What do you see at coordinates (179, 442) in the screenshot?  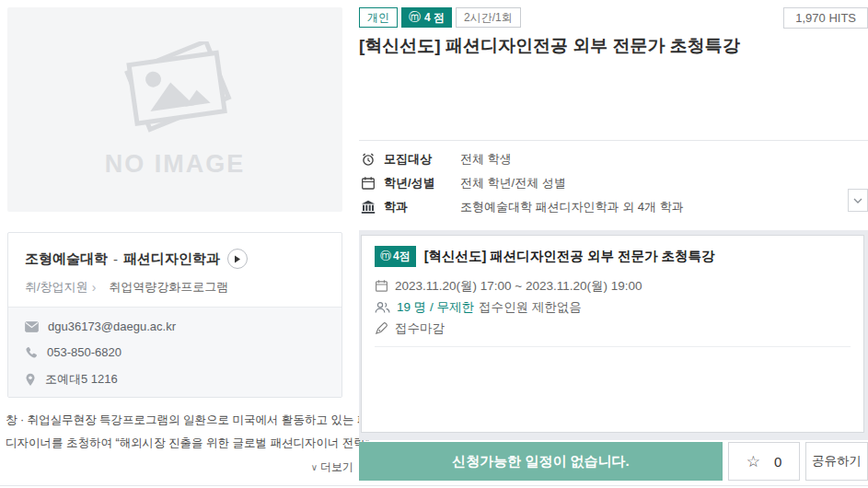 I see `program-description: 창 · 취업실무현장 특강프로그램의 일환으로 미국에서 활동하고 있는 패션 …` at bounding box center [179, 442].